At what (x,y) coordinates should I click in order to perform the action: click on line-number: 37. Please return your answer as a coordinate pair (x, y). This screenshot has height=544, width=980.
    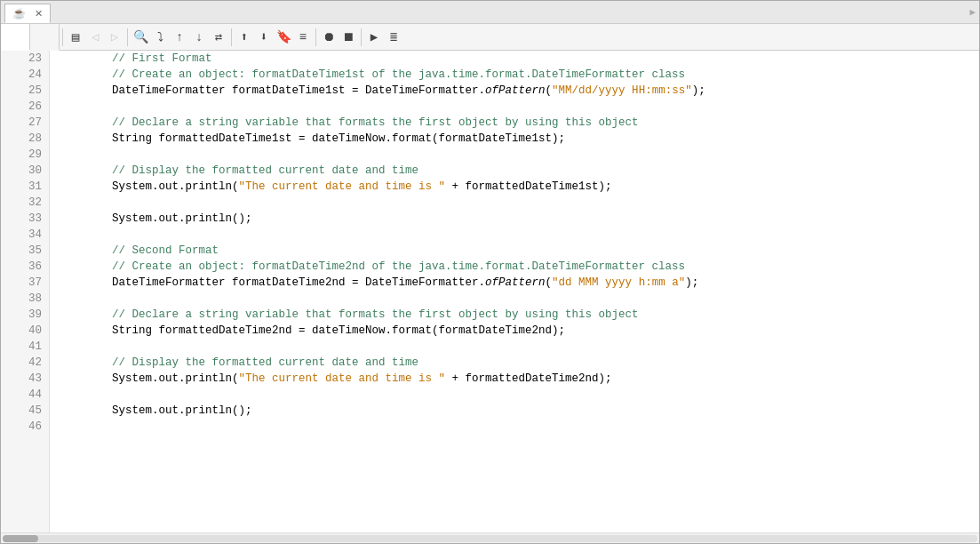
    Looking at the image, I should click on (25, 283).